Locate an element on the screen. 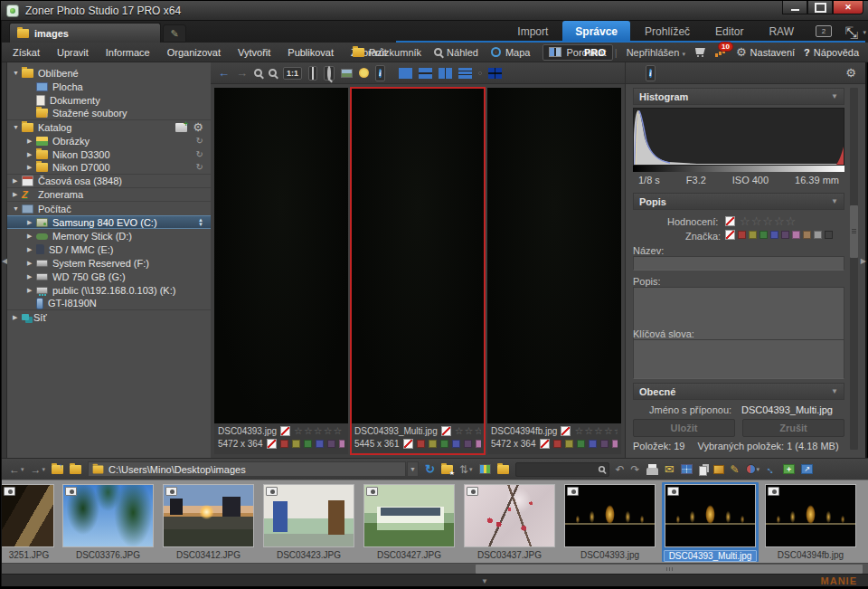  show-photo-info-icon is located at coordinates (347, 73).